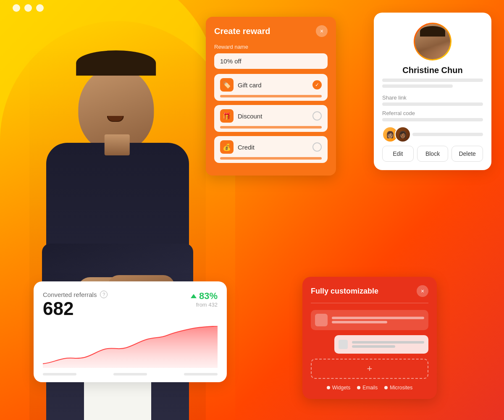  I want to click on stats-header: Converted referrals ? 682 83% from 432, so click(130, 307).